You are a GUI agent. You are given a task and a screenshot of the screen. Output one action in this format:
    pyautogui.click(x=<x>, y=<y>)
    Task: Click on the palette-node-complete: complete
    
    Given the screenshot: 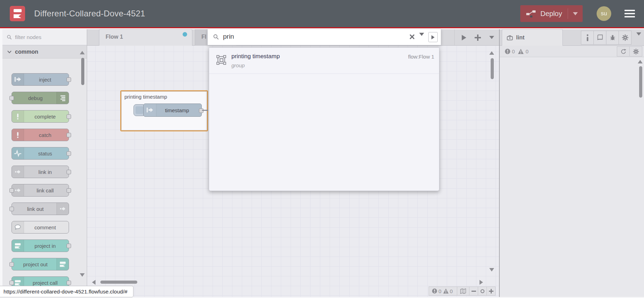 What is the action you would take?
    pyautogui.click(x=40, y=116)
    